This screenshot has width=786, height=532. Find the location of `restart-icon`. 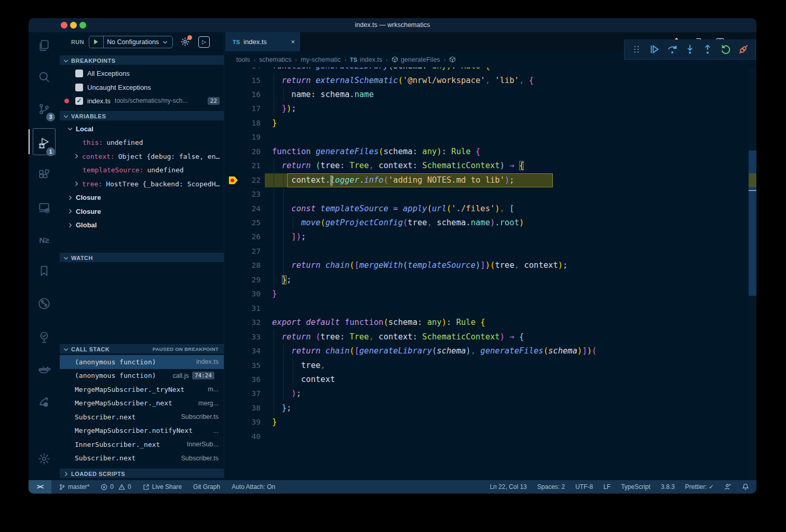

restart-icon is located at coordinates (726, 49).